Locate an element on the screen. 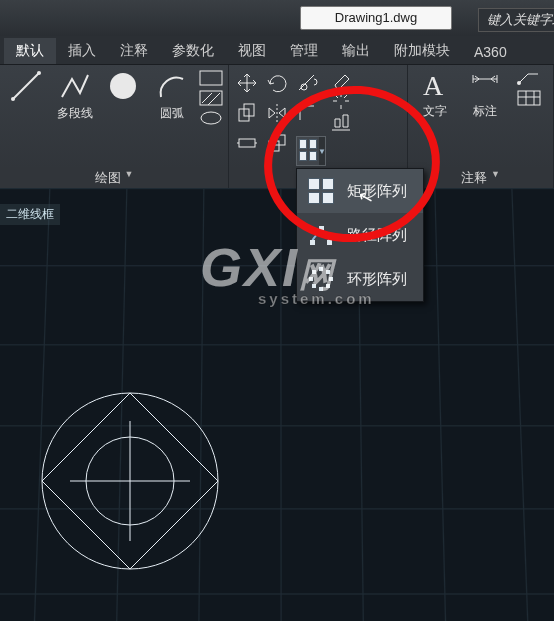 Image resolution: width=554 pixels, height=621 pixels. flyout-polar-array-label: 环形阵列 is located at coordinates (377, 280).